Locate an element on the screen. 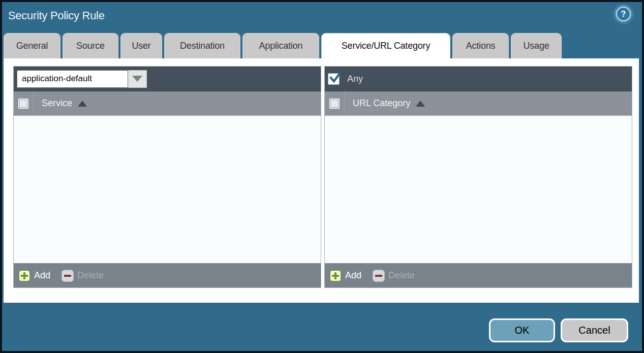 Image resolution: width=644 pixels, height=353 pixels. tab-label: Application is located at coordinates (281, 46).